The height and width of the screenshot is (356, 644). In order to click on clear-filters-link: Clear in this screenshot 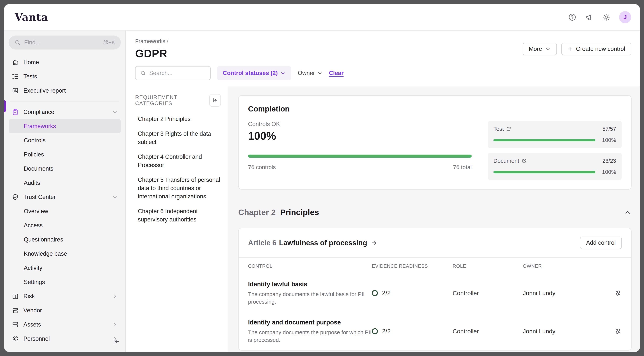, I will do `click(336, 73)`.